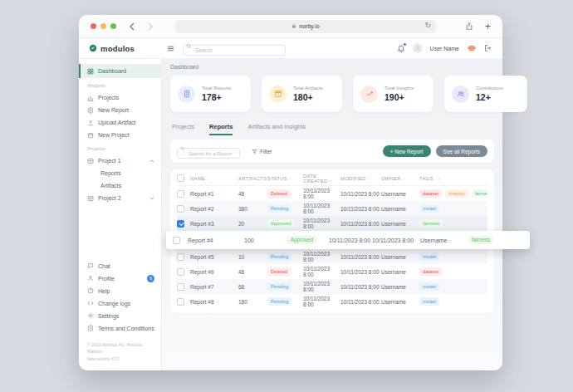  I want to click on calendar-icon, so click(91, 135).